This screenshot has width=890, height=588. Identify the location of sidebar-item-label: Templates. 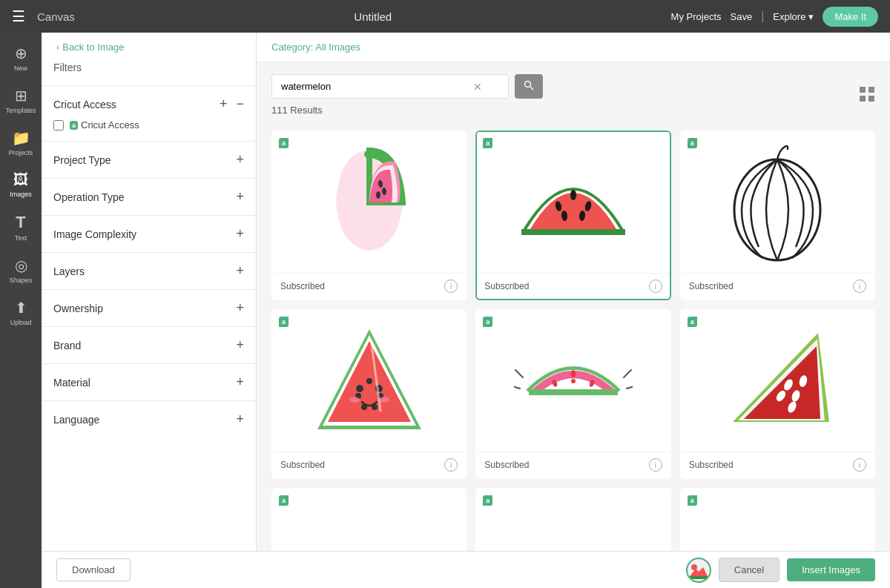
(21, 110).